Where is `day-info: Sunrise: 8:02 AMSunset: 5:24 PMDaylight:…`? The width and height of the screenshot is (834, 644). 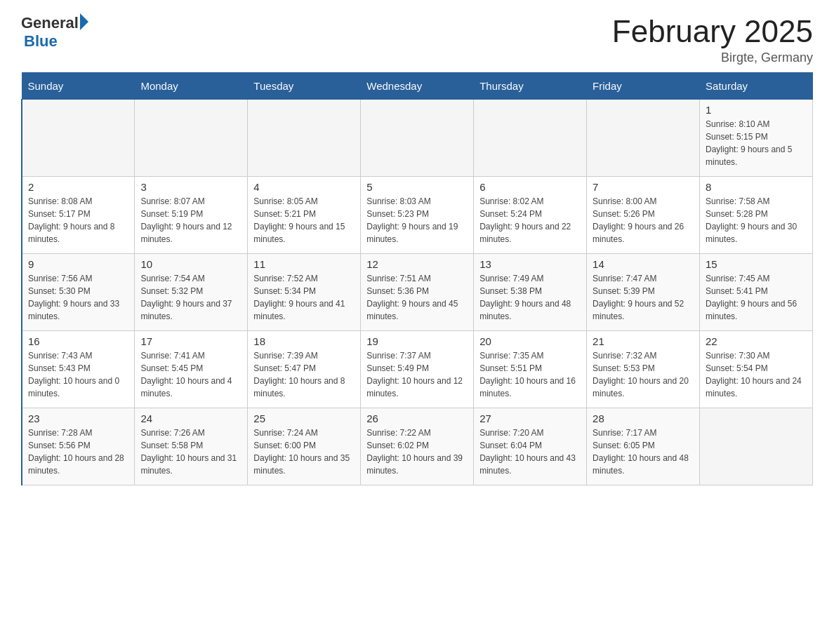
day-info: Sunrise: 8:02 AMSunset: 5:24 PMDaylight:… is located at coordinates (530, 220).